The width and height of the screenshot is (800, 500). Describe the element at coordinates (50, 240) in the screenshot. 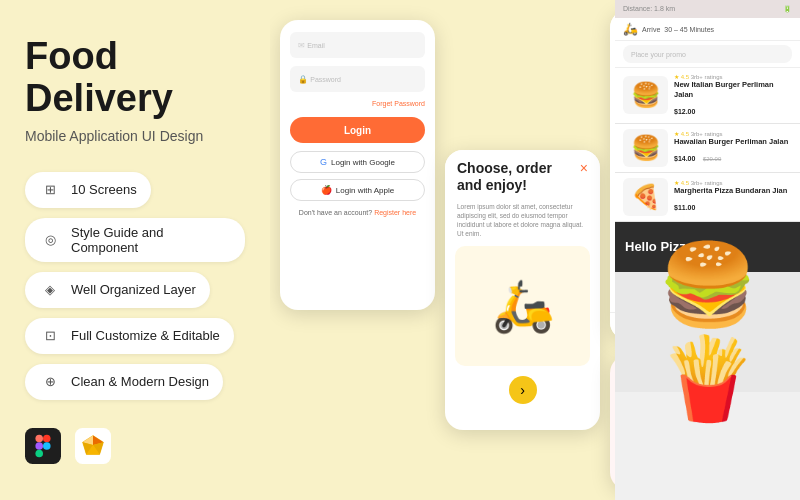

I see `style-guide-icon: ◎` at that location.